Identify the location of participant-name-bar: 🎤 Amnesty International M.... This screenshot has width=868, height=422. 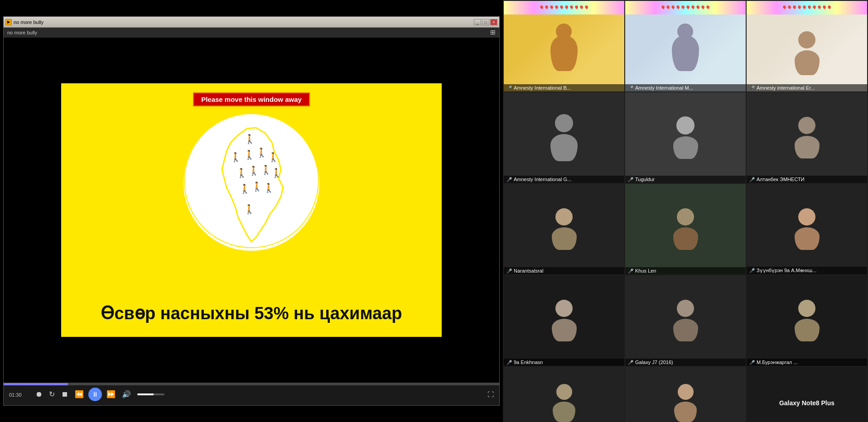
(685, 88).